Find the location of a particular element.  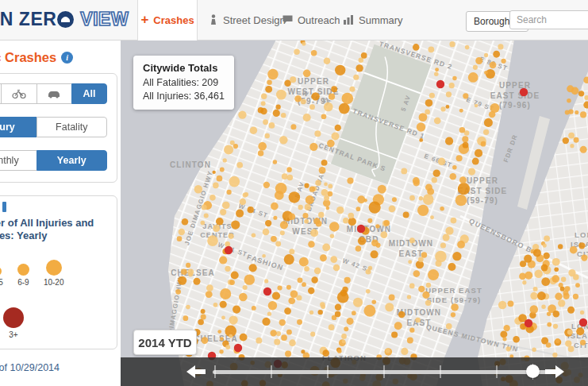

legend-item: 10-20 is located at coordinates (54, 273).